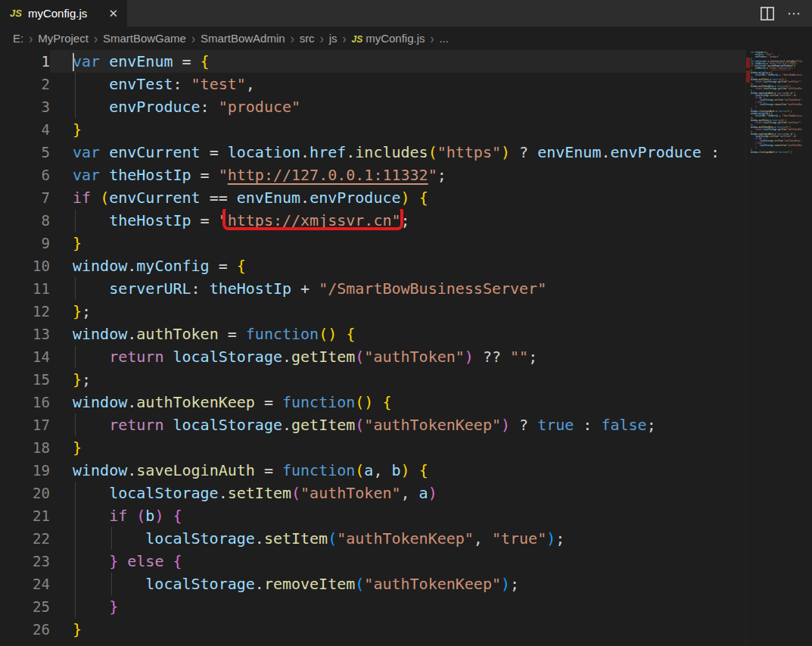 The image size is (812, 646). Describe the element at coordinates (398, 61) in the screenshot. I see `code-line-content: var envEnum = {` at that location.